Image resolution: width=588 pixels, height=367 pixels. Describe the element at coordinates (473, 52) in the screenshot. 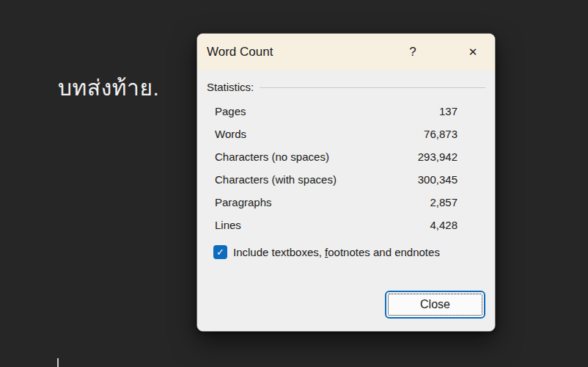

I see `close-icon: ✕` at that location.